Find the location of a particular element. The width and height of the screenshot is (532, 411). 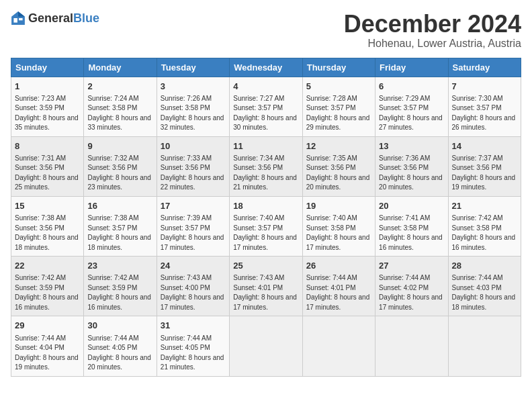

day-cell: 27Sunrise: 7:44 AM Sunset: 4:02 PM Dayli… is located at coordinates (412, 286).